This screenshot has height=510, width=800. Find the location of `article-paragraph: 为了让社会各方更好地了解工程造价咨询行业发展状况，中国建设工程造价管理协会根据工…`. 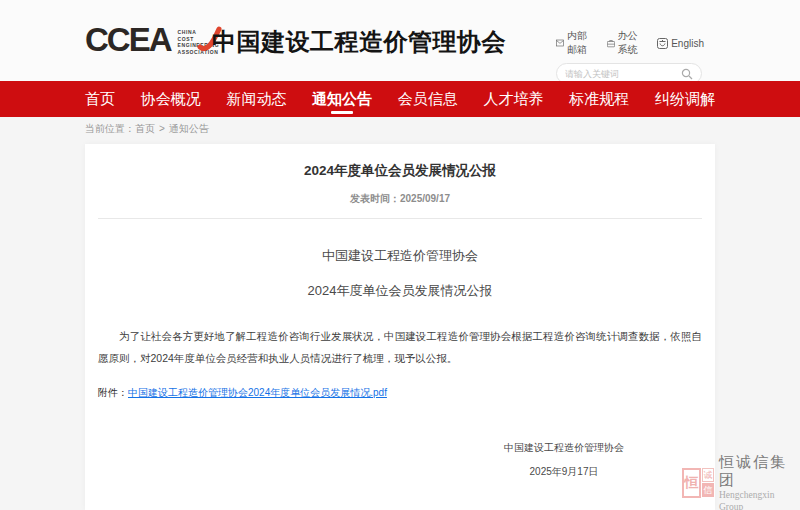

article-paragraph: 为了让社会各方更好地了解工程造价咨询行业发展状况，中国建设工程造价管理协会根据工… is located at coordinates (400, 347).